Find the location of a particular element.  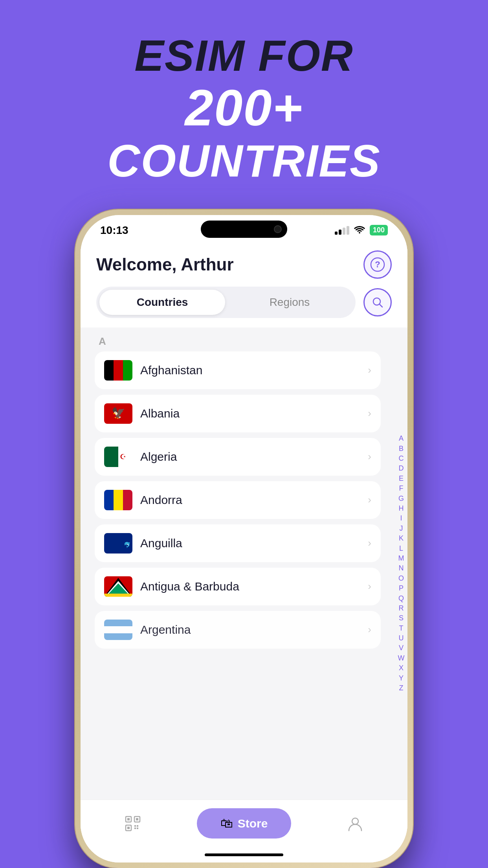

flag-afghanistan is located at coordinates (118, 370).